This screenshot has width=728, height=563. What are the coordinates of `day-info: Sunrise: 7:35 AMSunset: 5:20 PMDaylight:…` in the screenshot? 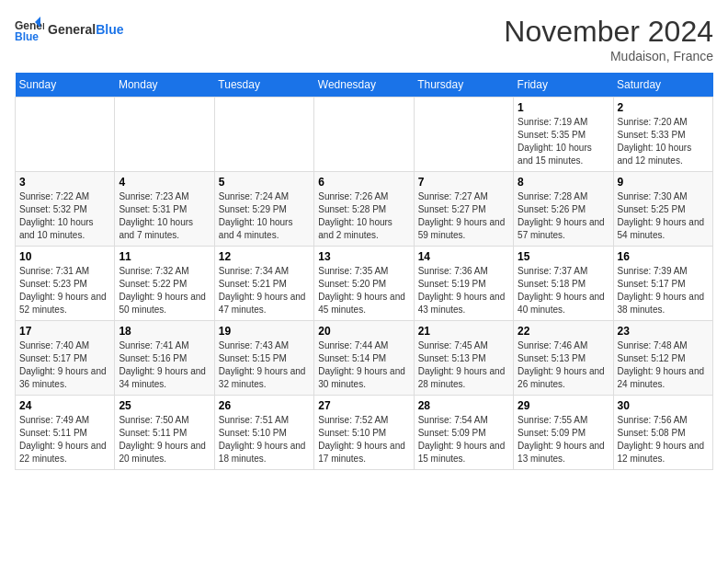 It's located at (364, 291).